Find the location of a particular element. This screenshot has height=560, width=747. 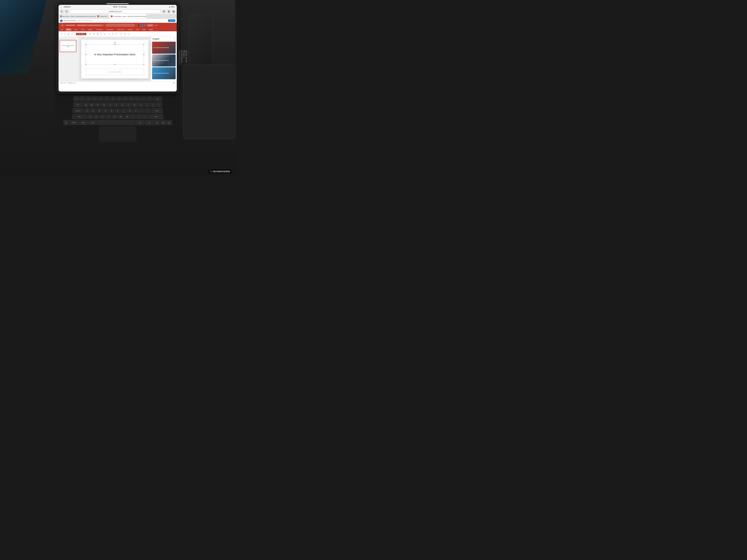

key-1: 1 is located at coordinates (82, 99).